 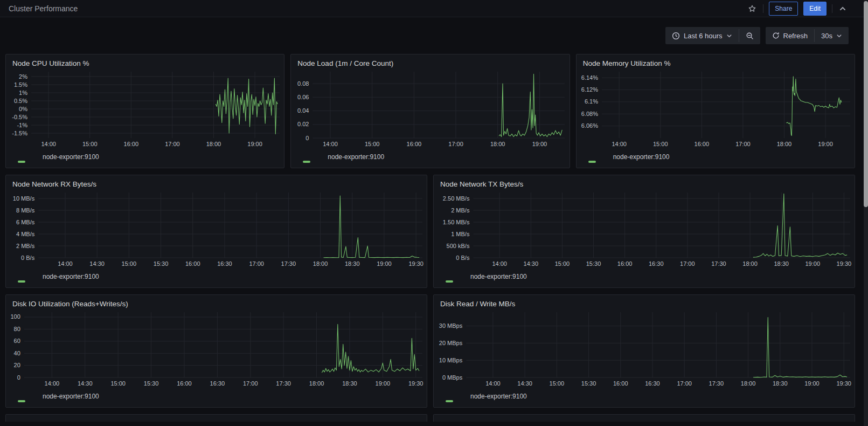 I want to click on svg-text: 0 MBps, so click(x=453, y=377).